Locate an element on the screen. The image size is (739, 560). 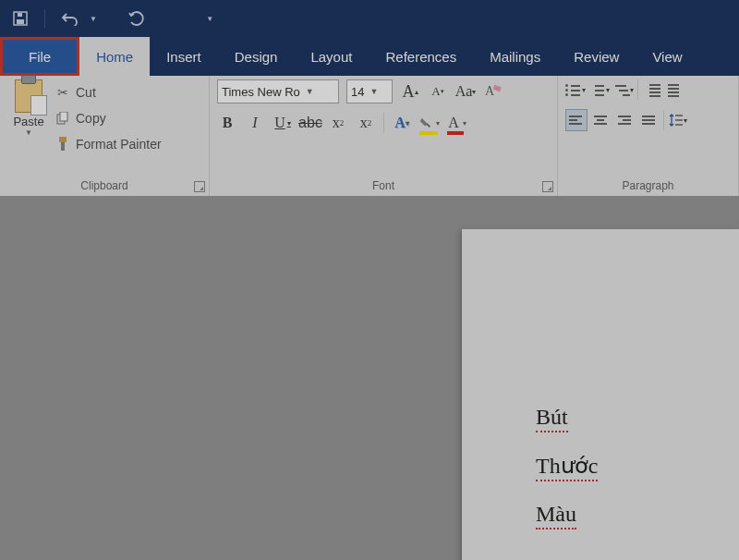
align-center-icon is located at coordinates (601, 120).